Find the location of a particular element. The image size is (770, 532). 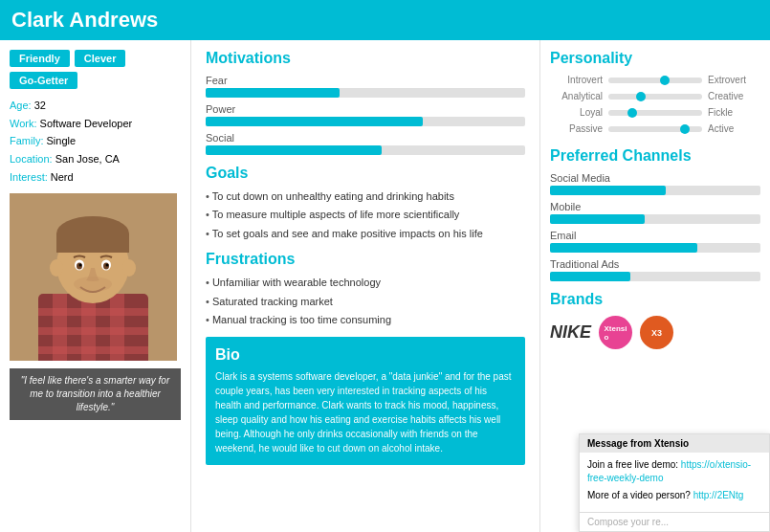

channel-fill-social-media is located at coordinates (608, 190).